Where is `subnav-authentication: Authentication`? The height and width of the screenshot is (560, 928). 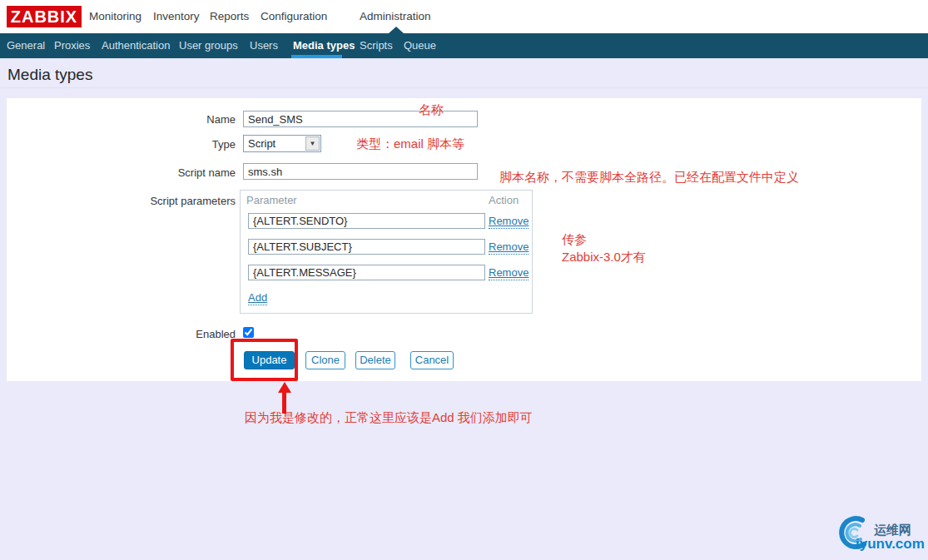
subnav-authentication: Authentication is located at coordinates (136, 46).